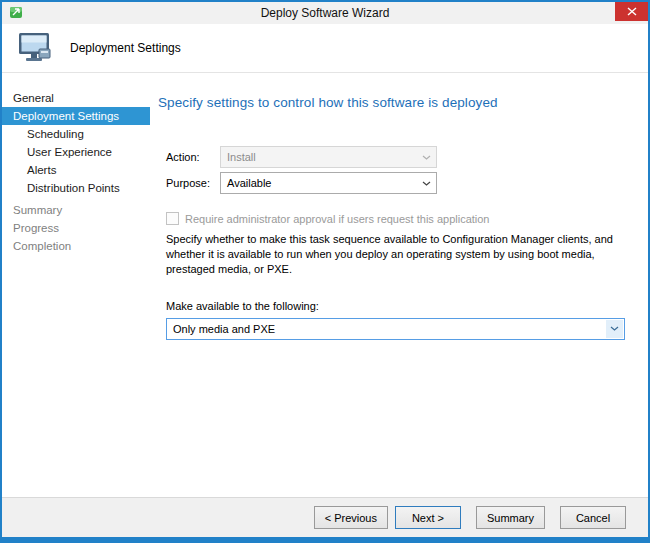 The image size is (650, 543). What do you see at coordinates (76, 116) in the screenshot?
I see `sidebar-item-deployment-settings: Deployment Settings` at bounding box center [76, 116].